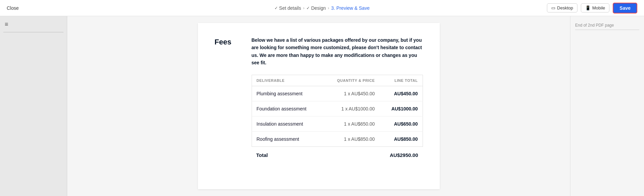  What do you see at coordinates (288, 8) in the screenshot?
I see `breadcrumb-step-1: ✓ Set details` at bounding box center [288, 8].